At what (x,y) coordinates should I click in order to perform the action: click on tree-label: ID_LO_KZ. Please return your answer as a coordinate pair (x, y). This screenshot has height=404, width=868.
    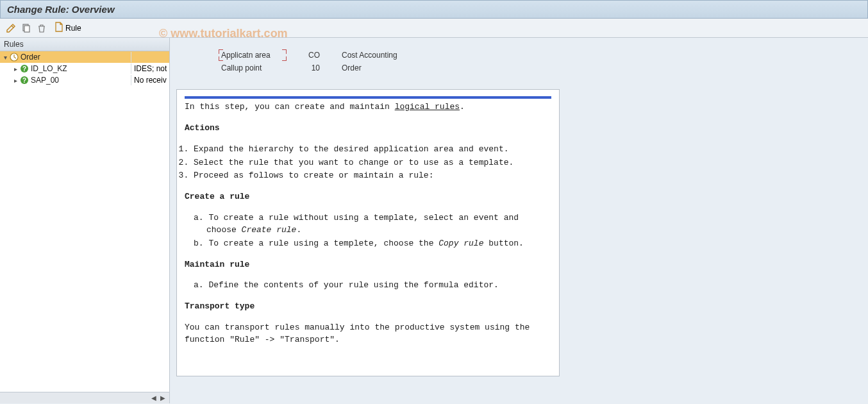
    Looking at the image, I should click on (49, 69).